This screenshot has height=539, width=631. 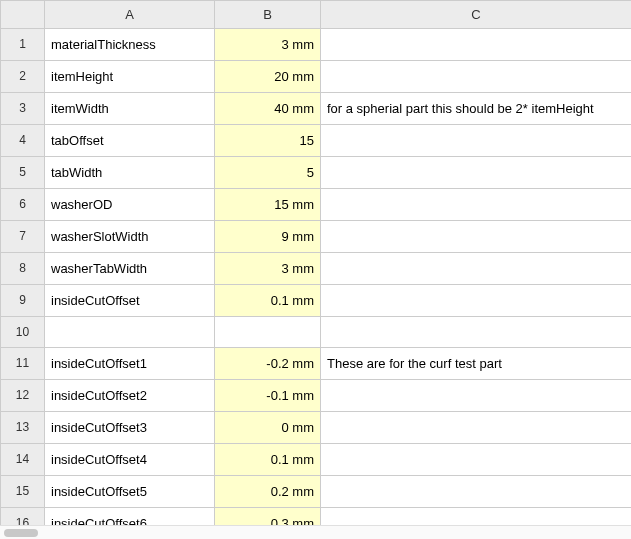 What do you see at coordinates (23, 77) in the screenshot?
I see `row-header: 2` at bounding box center [23, 77].